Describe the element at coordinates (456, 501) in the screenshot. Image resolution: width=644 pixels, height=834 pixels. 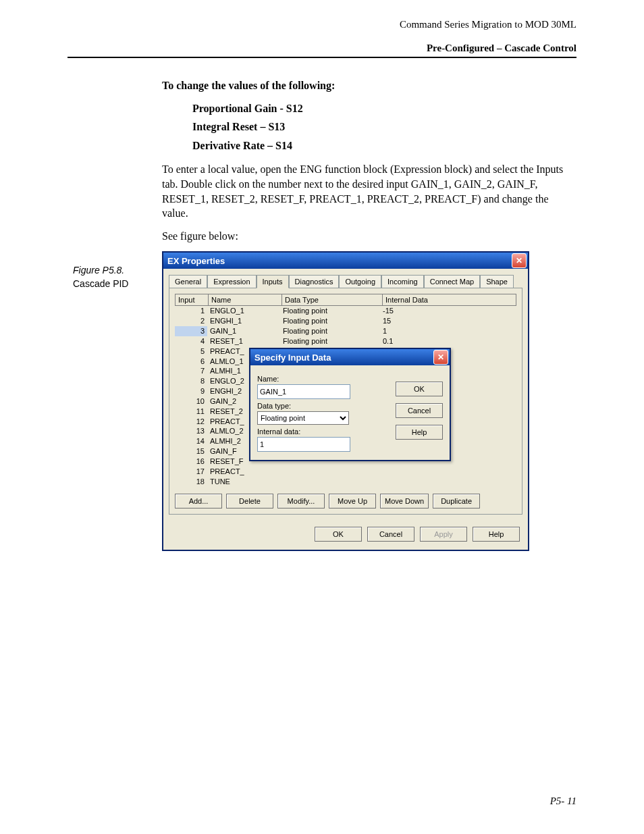
I see `duplicate-button: Duplicate` at that location.